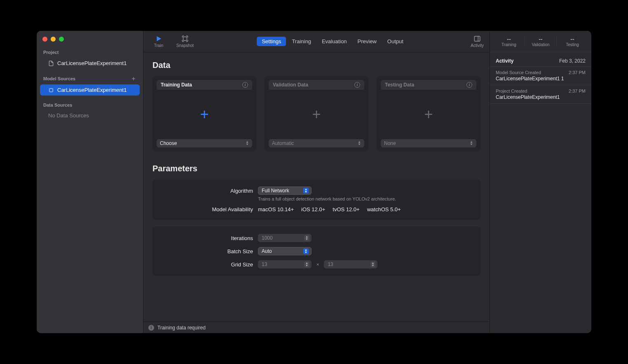 Image resolution: width=628 pixels, height=364 pixels. Describe the element at coordinates (390, 143) in the screenshot. I see `testing-data-selector-value: None` at that location.